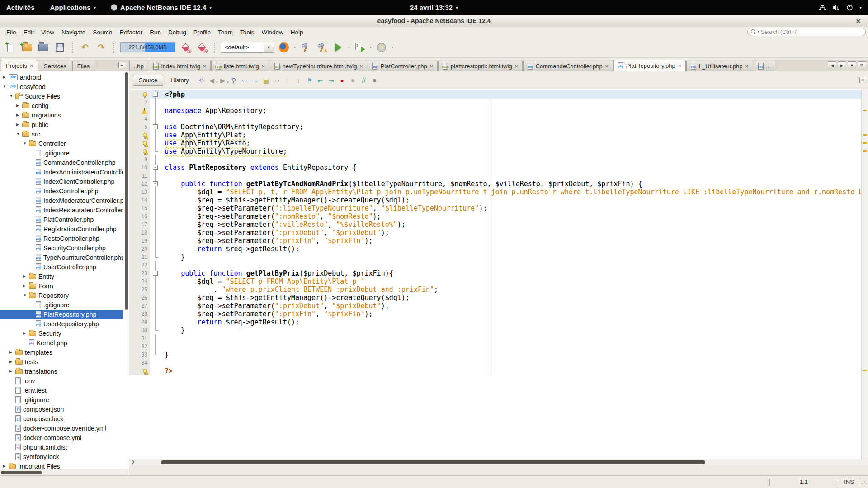 The image size is (868, 488). I want to click on menu-run: Run, so click(156, 33).